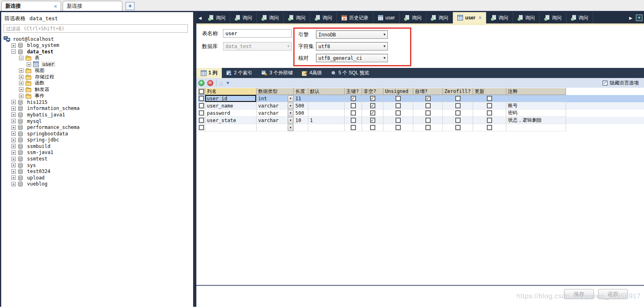 This screenshot has height=308, width=644. What do you see at coordinates (96, 28) in the screenshot?
I see `tree-filter-input` at bounding box center [96, 28].